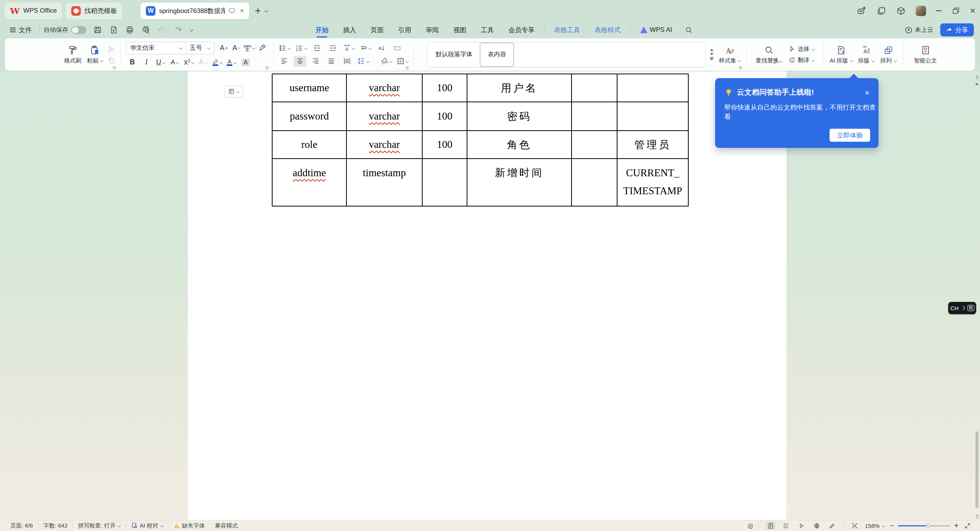  What do you see at coordinates (977, 77) in the screenshot?
I see `scroll-prev-page-icon` at bounding box center [977, 77].